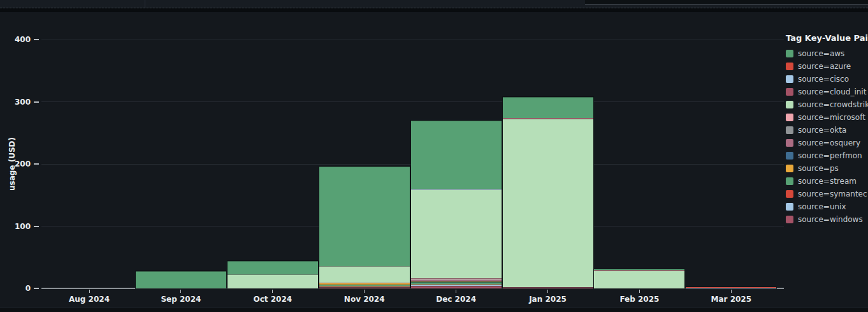 The image size is (868, 312). Describe the element at coordinates (273, 274) in the screenshot. I see `bar-oct-2024` at that location.